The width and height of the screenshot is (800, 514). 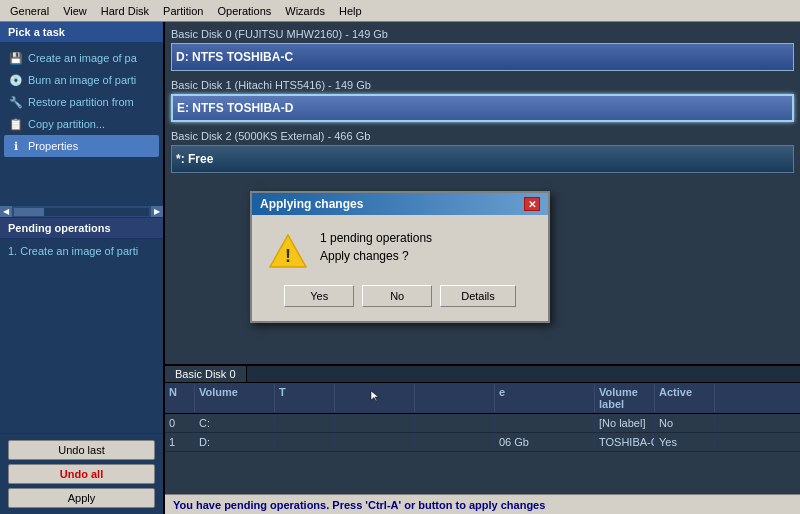 I want to click on modal-icon-area: ! 1 pending operations Apply changes ?, so click(x=400, y=251).